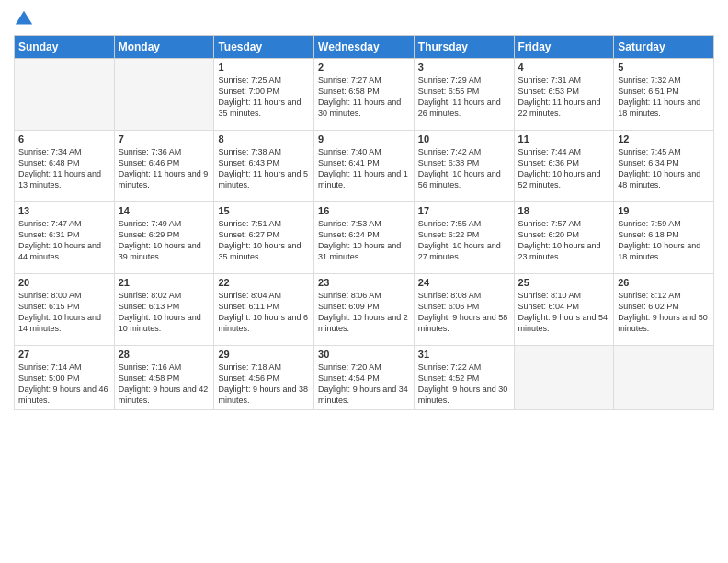 This screenshot has width=728, height=563. What do you see at coordinates (164, 238) in the screenshot?
I see `calendar-cell: 14Sunrise: 7:49 AM Sunset: 6:29 PM Dayli…` at bounding box center [164, 238].